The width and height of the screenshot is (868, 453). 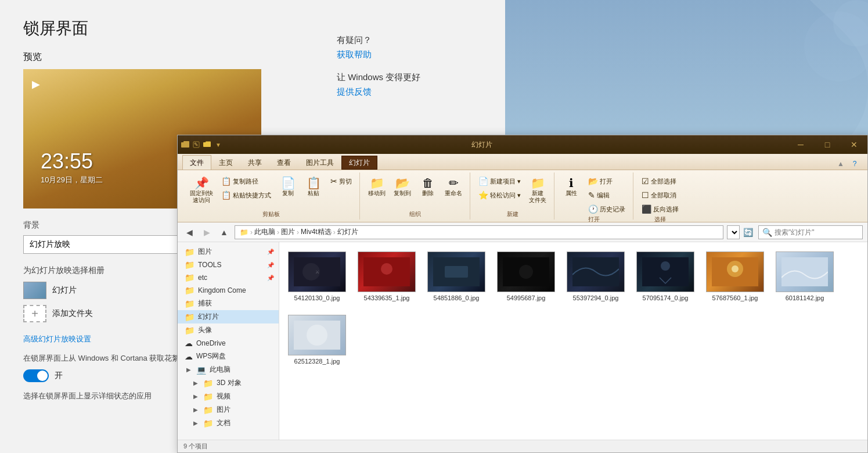 I want to click on sidebar-item-pictures2: ▶ 📁 图片, so click(x=228, y=410).